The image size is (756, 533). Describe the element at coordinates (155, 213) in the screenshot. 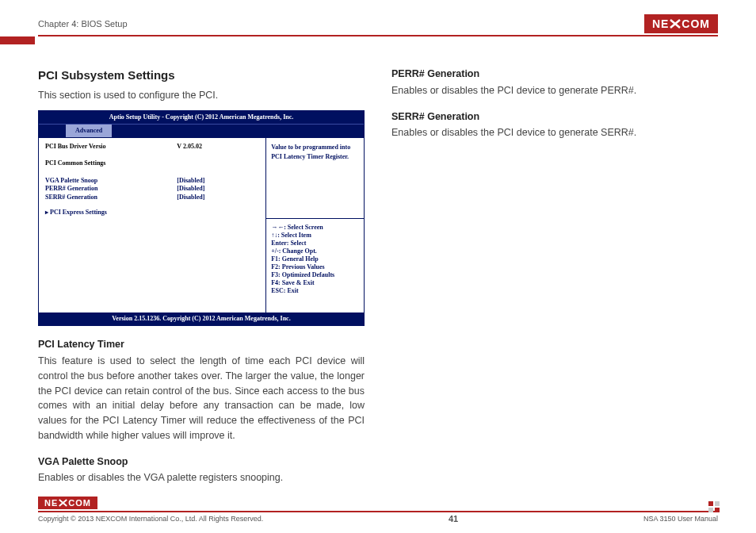

I see `bios-item-express: PCI Express Settings` at that location.